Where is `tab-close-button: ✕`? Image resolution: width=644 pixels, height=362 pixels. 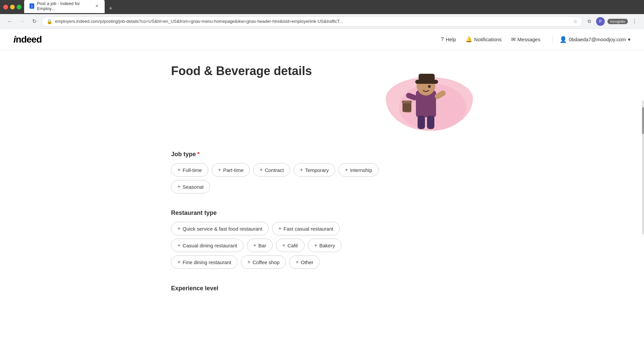
tab-close-button: ✕ is located at coordinates (97, 6).